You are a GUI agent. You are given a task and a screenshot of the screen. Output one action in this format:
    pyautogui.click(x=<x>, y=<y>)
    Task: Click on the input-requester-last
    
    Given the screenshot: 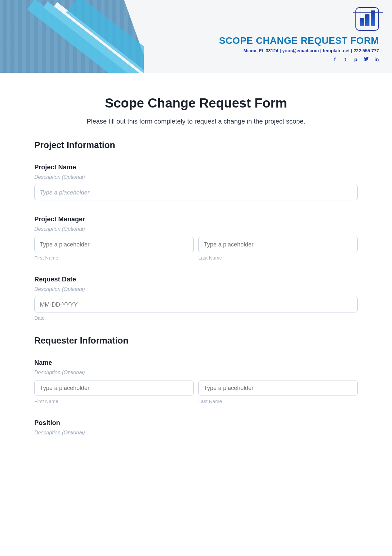 What is the action you would take?
    pyautogui.click(x=278, y=388)
    